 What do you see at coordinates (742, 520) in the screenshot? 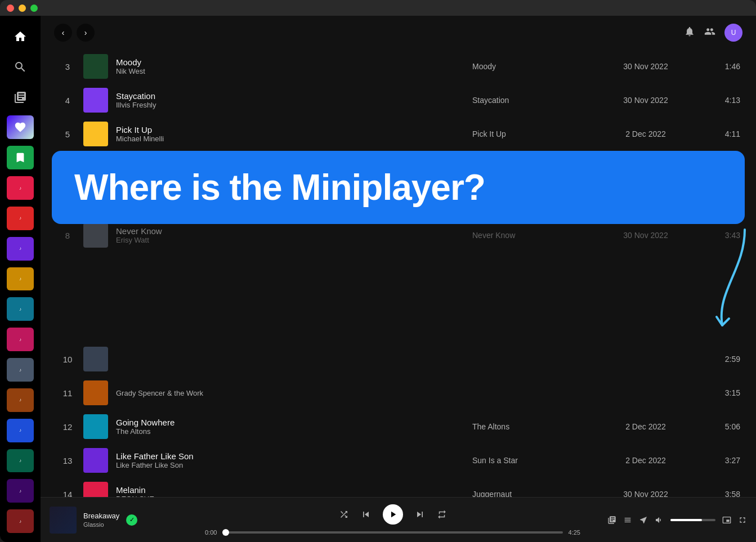
I see `fullscreen-button` at bounding box center [742, 520].